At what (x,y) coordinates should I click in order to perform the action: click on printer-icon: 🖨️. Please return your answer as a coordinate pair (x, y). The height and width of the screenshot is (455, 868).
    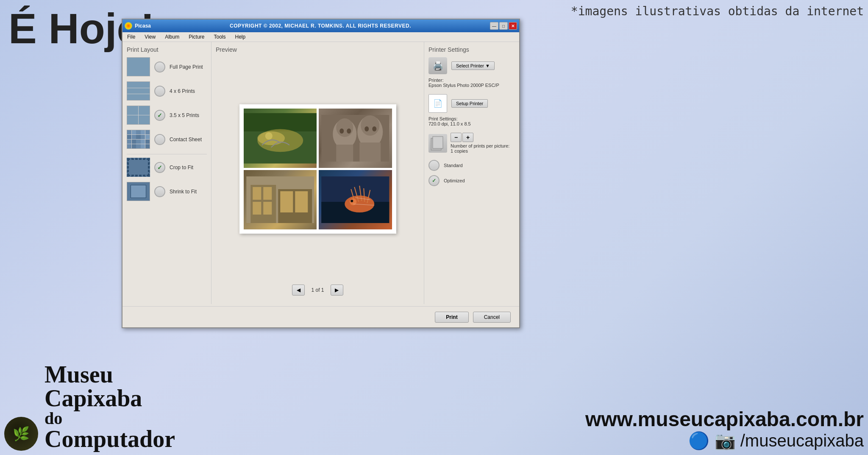
    Looking at the image, I should click on (438, 66).